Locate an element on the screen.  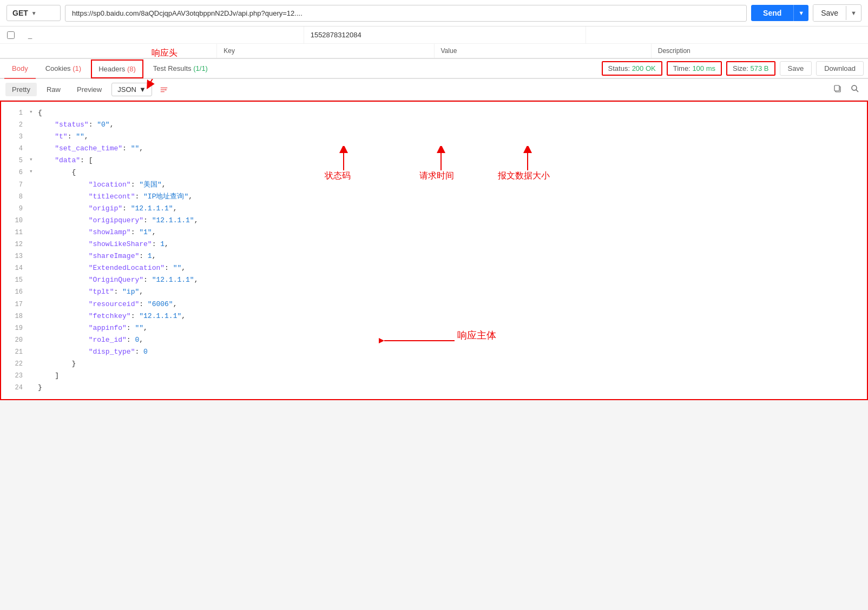
save-button-group: Save ▼ is located at coordinates (837, 13).